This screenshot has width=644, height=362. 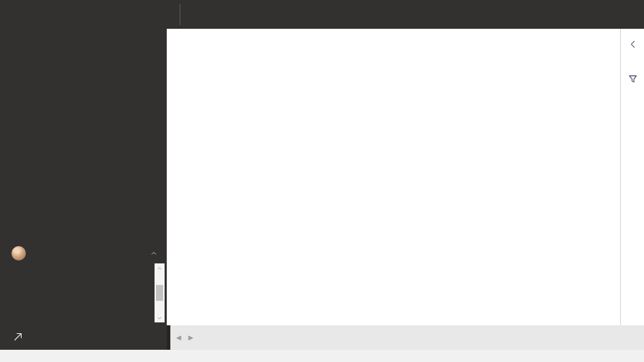 What do you see at coordinates (180, 14) in the screenshot?
I see `toolbar-separator` at bounding box center [180, 14].